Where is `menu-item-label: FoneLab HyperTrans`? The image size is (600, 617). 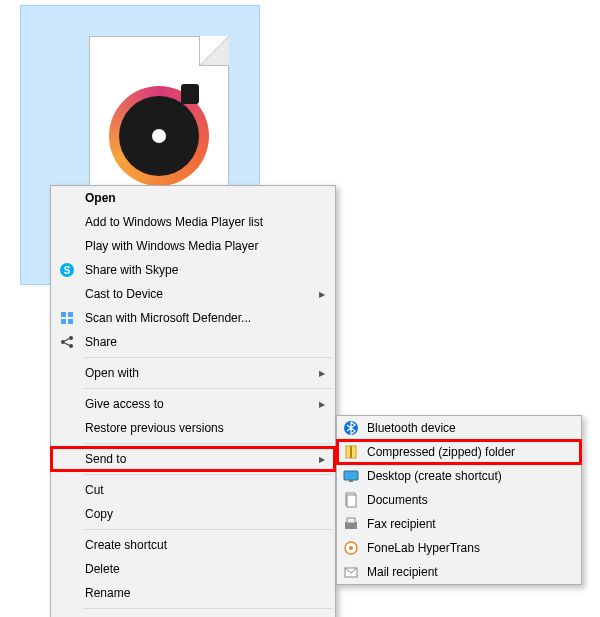 menu-item-label: FoneLab HyperTrans is located at coordinates (424, 548).